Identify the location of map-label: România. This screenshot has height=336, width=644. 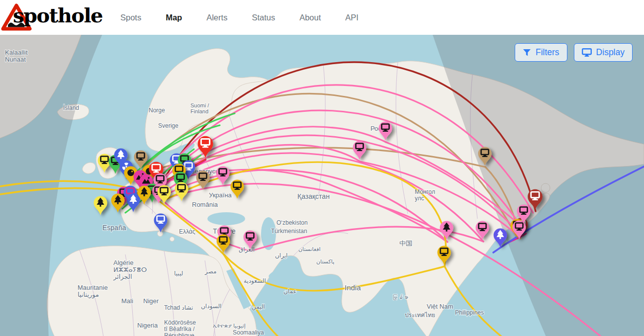
(205, 205).